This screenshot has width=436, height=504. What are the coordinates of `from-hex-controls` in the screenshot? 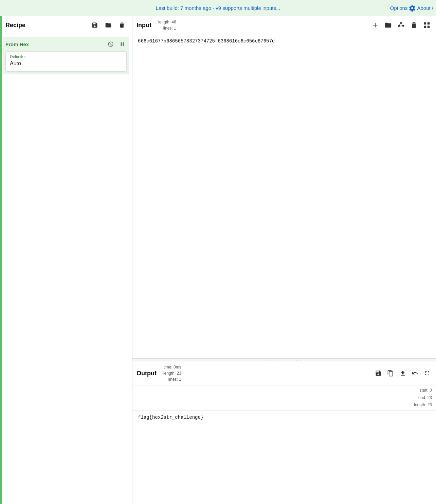 It's located at (116, 44).